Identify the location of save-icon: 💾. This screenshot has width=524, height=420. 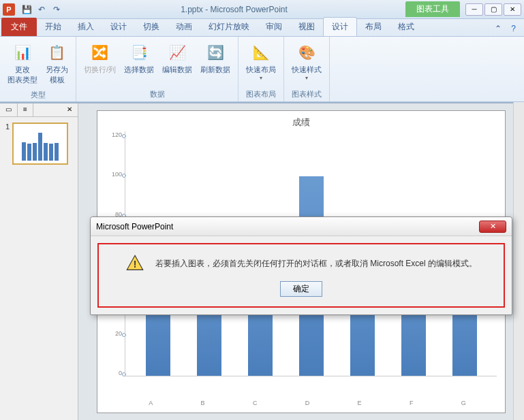
(27, 10).